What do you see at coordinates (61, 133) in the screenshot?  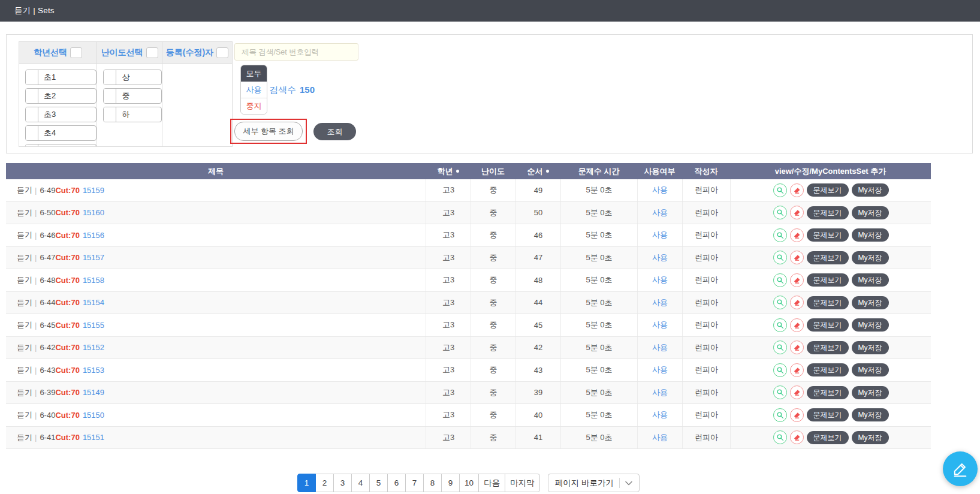 I see `filter-option: 초4` at bounding box center [61, 133].